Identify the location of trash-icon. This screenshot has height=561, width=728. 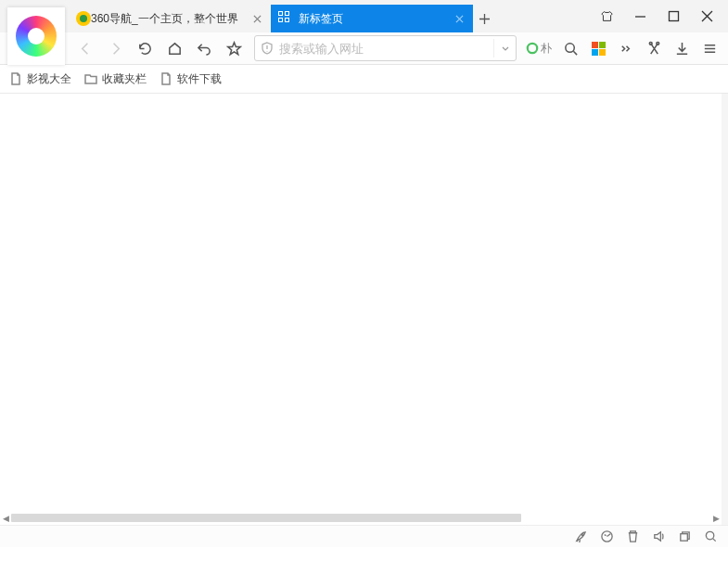
(632, 537).